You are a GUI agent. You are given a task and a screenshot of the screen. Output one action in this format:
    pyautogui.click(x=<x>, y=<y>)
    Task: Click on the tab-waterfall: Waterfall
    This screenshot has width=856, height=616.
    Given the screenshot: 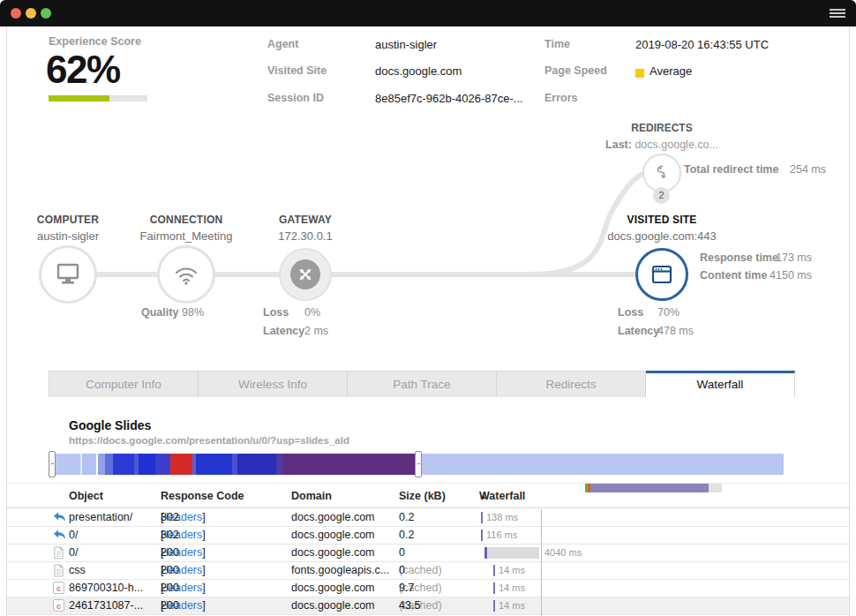 What is the action you would take?
    pyautogui.click(x=720, y=384)
    